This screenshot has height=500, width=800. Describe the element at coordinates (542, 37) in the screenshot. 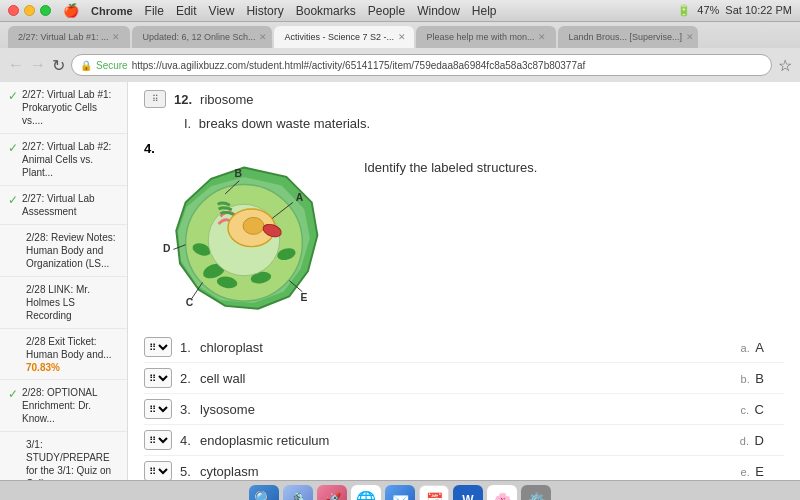

I see `tab-4-close: ✕` at that location.